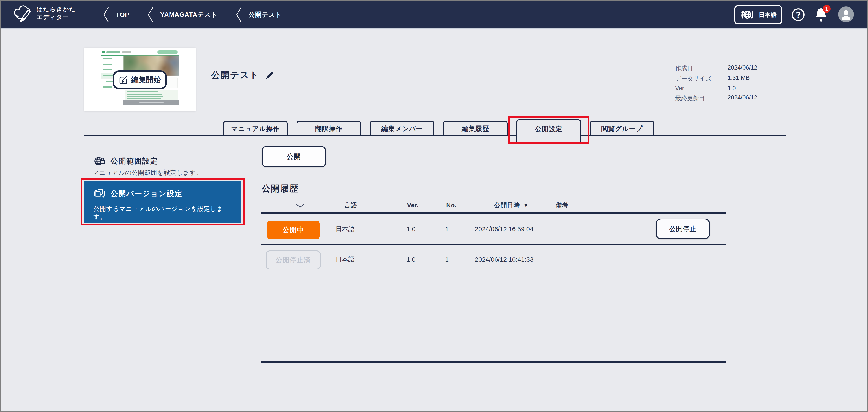  I want to click on status-badge-published: 公開中, so click(293, 230).